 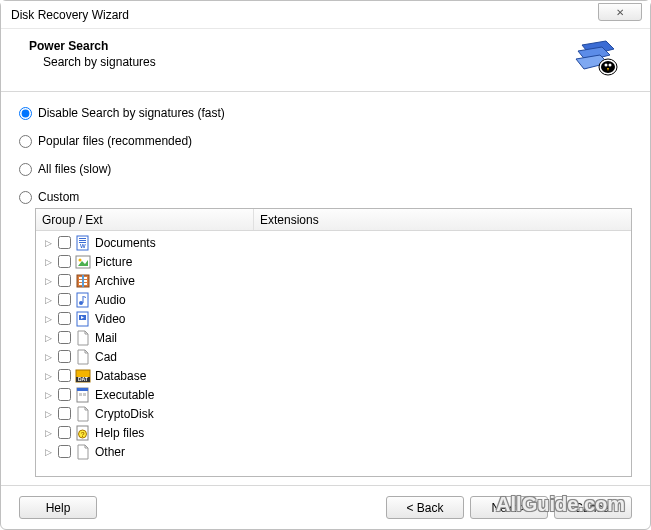 What do you see at coordinates (26, 114) in the screenshot?
I see `radio-disable` at bounding box center [26, 114].